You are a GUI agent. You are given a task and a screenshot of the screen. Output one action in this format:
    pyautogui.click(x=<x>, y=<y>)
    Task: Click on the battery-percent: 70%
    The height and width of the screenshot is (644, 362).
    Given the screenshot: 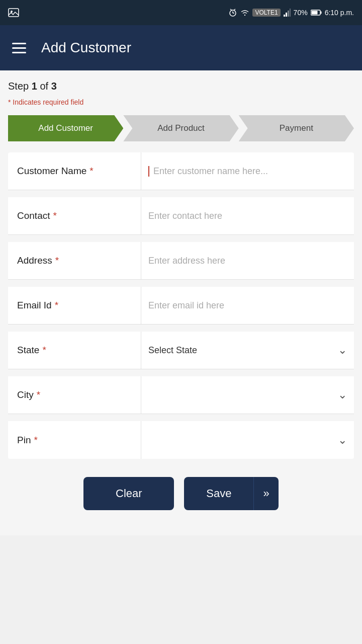 What is the action you would take?
    pyautogui.click(x=301, y=13)
    